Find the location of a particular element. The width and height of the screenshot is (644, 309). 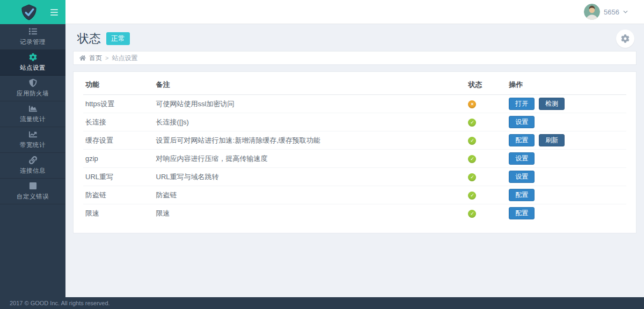

remark-cell: 对响应内容进行压缩，提高传输速度 is located at coordinates (310, 159).